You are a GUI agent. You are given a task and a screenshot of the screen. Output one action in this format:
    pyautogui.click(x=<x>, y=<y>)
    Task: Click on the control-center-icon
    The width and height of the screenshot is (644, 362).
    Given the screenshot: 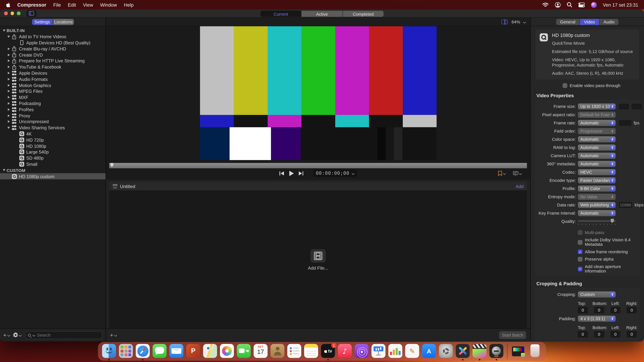 What is the action you would take?
    pyautogui.click(x=582, y=5)
    